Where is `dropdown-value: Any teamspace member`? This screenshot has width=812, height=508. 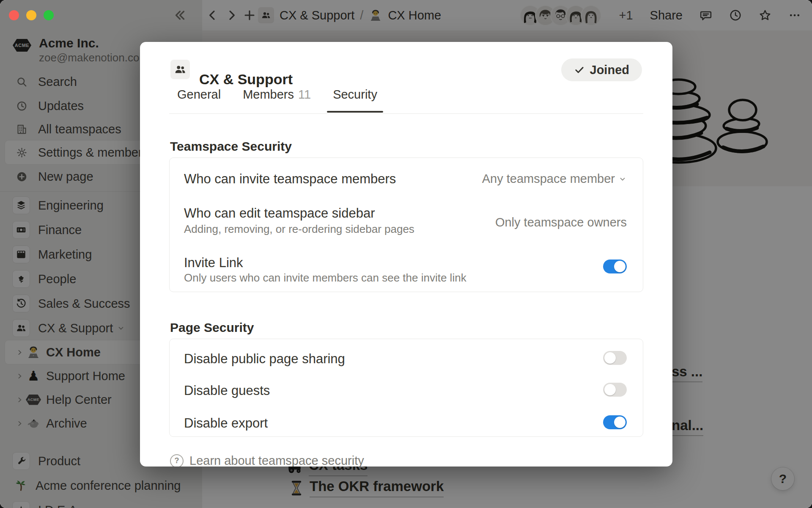 dropdown-value: Any teamspace member is located at coordinates (549, 179).